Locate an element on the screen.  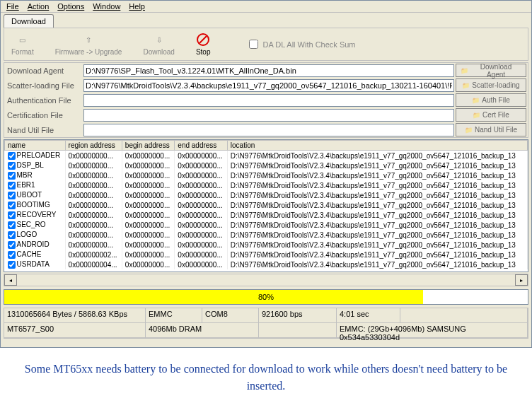
status-baud: 921600 bps is located at coordinates (298, 315).